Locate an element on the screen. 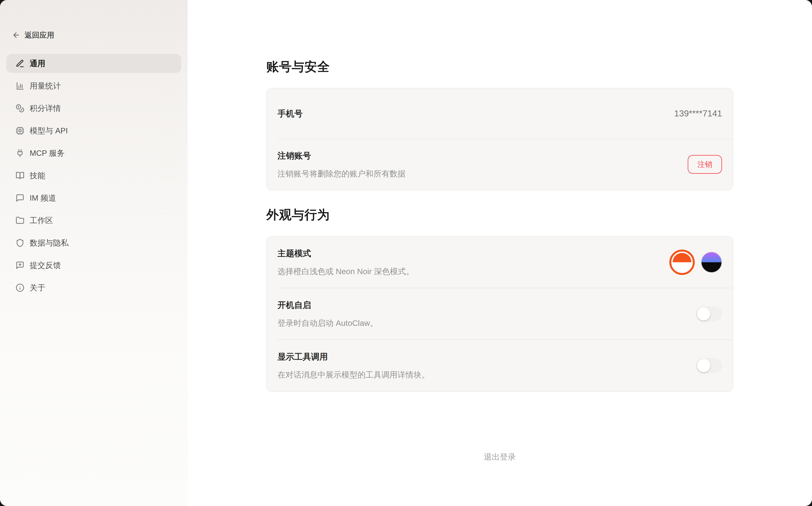 This screenshot has width=812, height=506. autostart-toggle is located at coordinates (709, 314).